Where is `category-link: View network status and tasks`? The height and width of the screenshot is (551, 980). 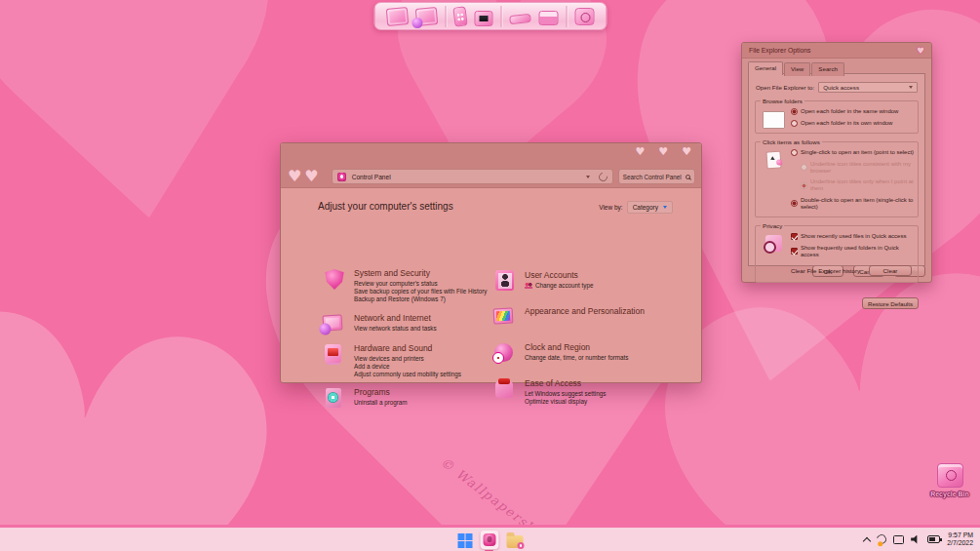
category-link: View network status and tasks is located at coordinates (396, 329).